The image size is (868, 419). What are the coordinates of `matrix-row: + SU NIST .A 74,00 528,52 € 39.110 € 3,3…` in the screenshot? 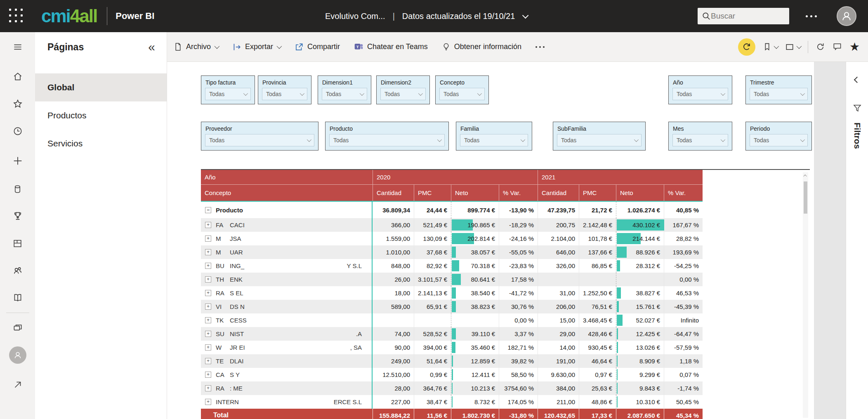 It's located at (452, 334).